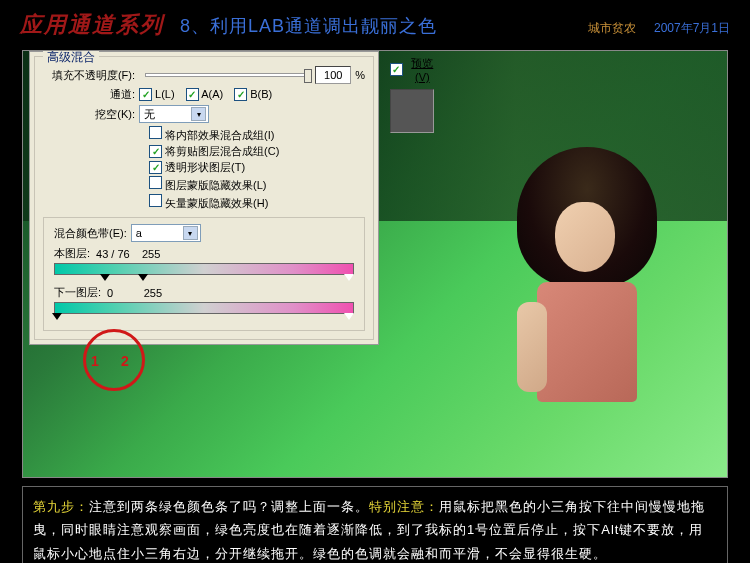 Image resolution: width=750 pixels, height=563 pixels. I want to click on blend-if-select: a▾, so click(166, 233).